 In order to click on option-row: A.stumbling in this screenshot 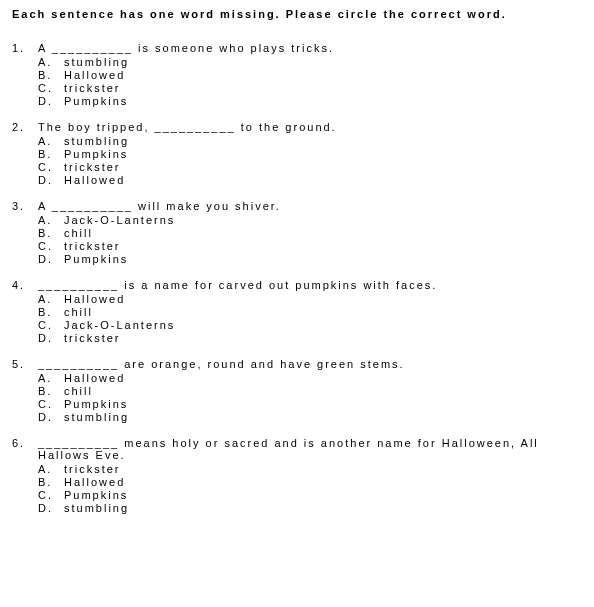, I will do `click(297, 141)`.